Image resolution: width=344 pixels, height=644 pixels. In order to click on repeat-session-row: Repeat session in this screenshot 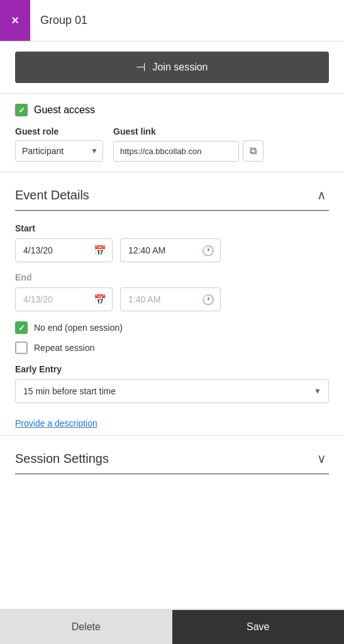, I will do `click(172, 348)`.